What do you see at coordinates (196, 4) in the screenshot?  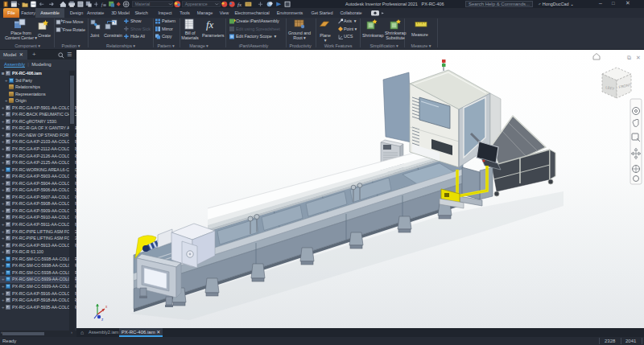 I see `svg-text: Appearance` at bounding box center [196, 4].